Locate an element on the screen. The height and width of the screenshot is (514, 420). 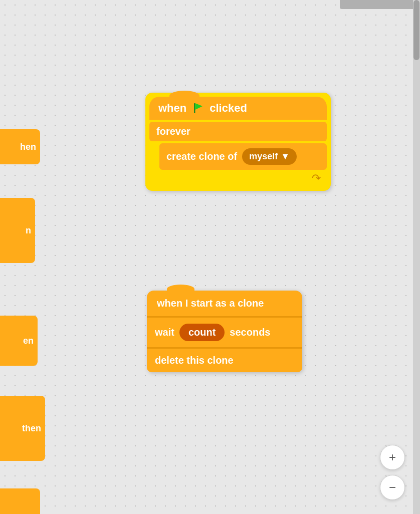
left-block-label-2: n is located at coordinates (28, 230).